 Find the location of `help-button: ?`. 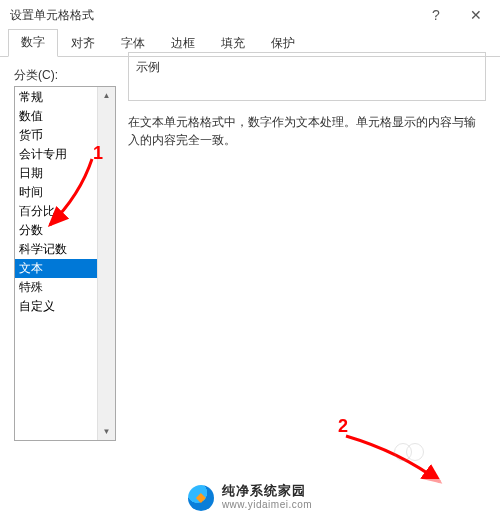

help-button: ? is located at coordinates (436, 15).